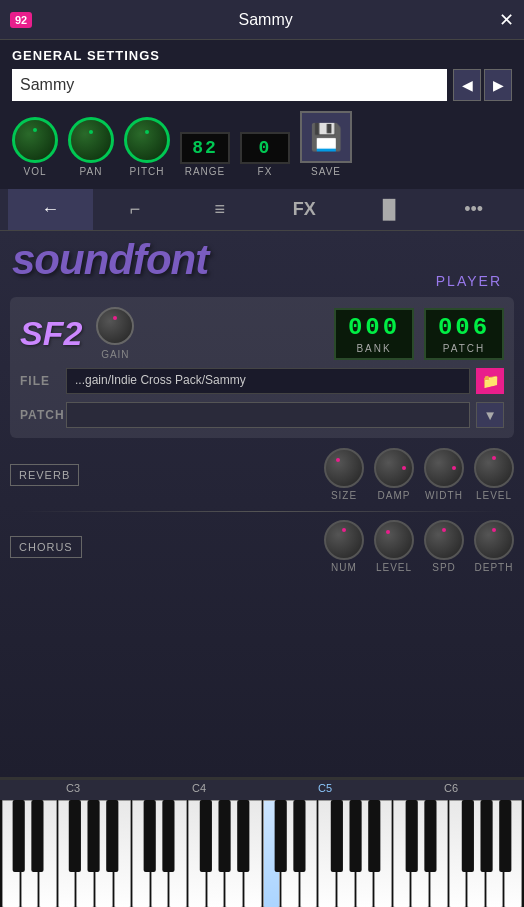 The image size is (524, 907). Describe the element at coordinates (262, 415) in the screenshot. I see `patch-row: PATCH ▼` at that location.